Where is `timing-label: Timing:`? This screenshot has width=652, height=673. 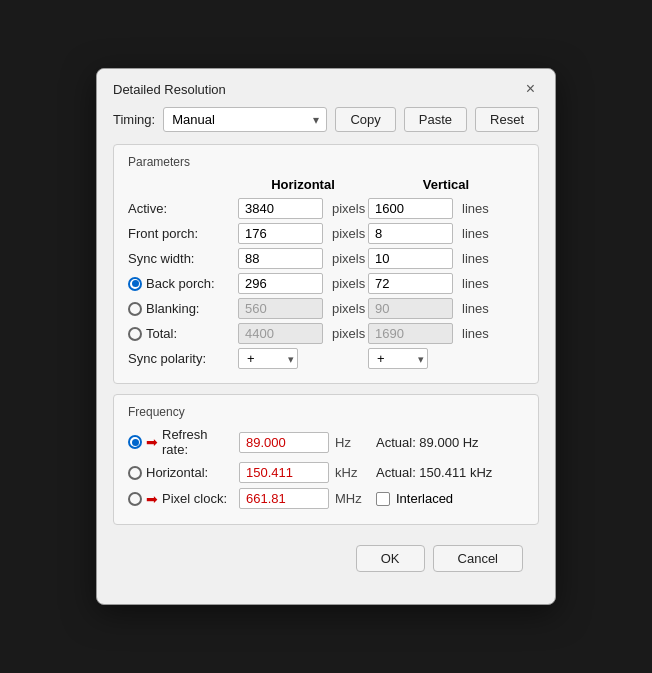
timing-label: Timing: is located at coordinates (134, 120).